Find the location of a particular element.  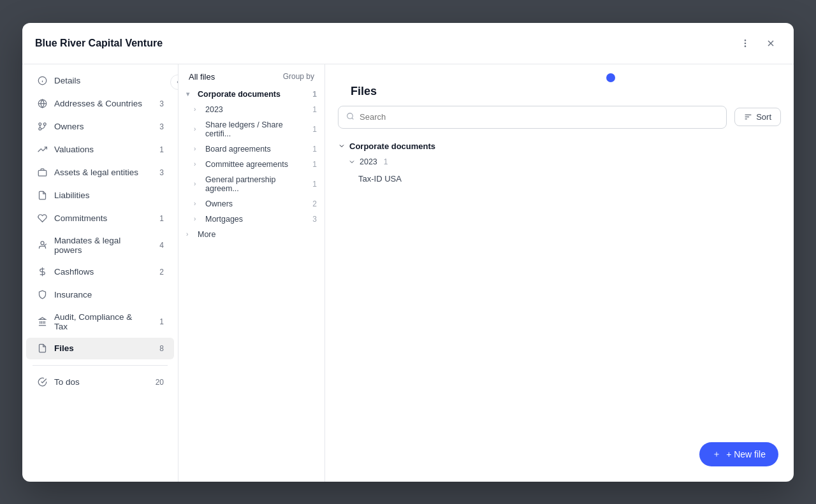

sort-label: Sort is located at coordinates (764, 117).